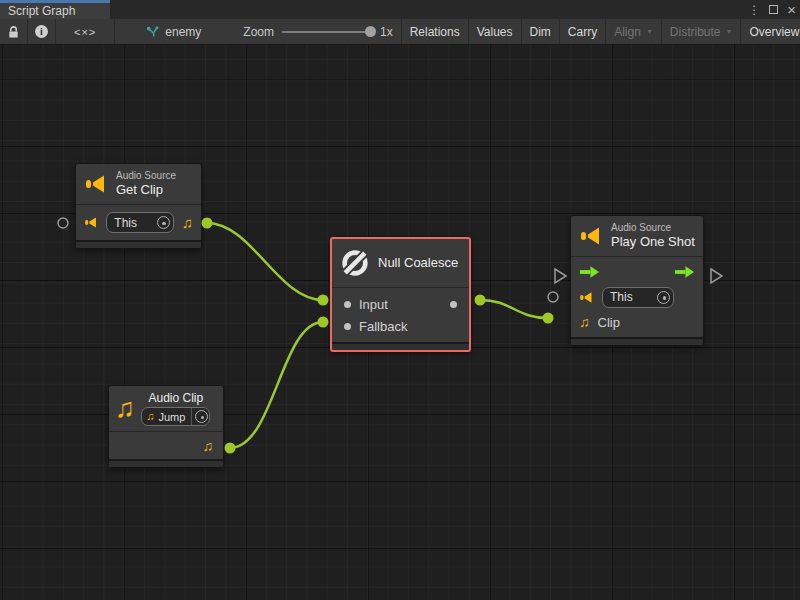  Describe the element at coordinates (324, 300) in the screenshot. I see `nullcoalesce-input-port` at that location.